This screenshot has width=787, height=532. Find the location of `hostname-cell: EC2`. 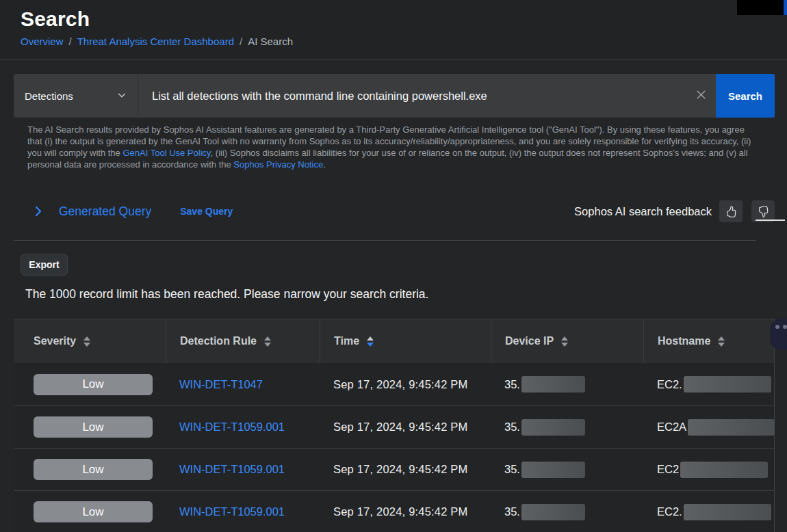

hostname-cell: EC2 is located at coordinates (709, 470).